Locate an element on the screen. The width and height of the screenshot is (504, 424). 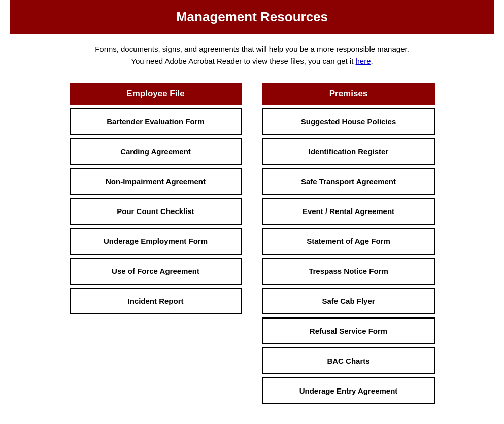
employee-file-header: Employee File is located at coordinates (156, 94).